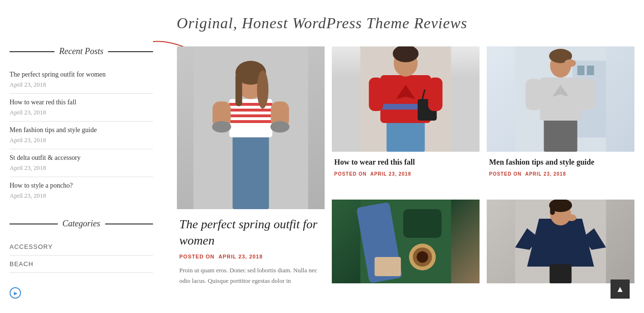 This screenshot has height=313, width=644. Describe the element at coordinates (81, 80) in the screenshot. I see `list-item: The perfect spring outfit for women Apri…` at that location.